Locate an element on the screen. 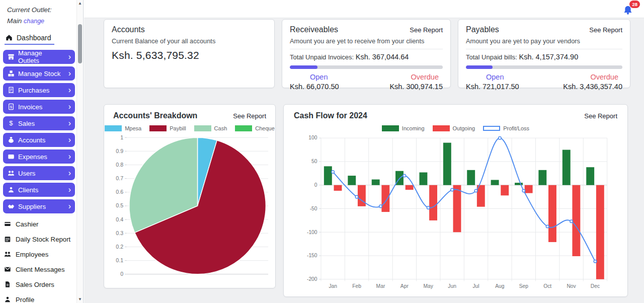 The height and width of the screenshot is (303, 644). sidebar-item-sales-orders: Sales Orders is located at coordinates (39, 284).